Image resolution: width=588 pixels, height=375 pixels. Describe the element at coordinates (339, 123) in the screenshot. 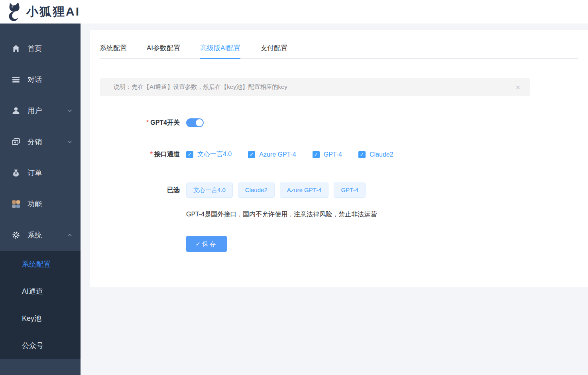

I see `gpt4-switch-row: *GPT4开关` at that location.